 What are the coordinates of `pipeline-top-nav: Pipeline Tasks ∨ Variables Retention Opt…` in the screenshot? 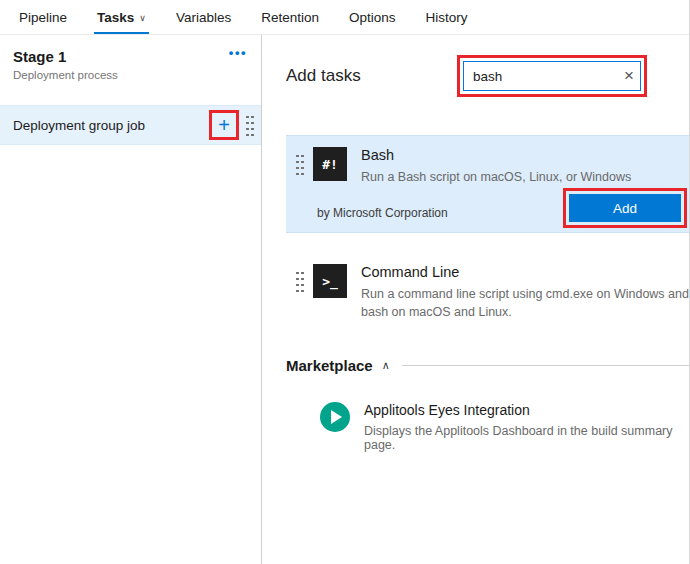 It's located at (344, 18).